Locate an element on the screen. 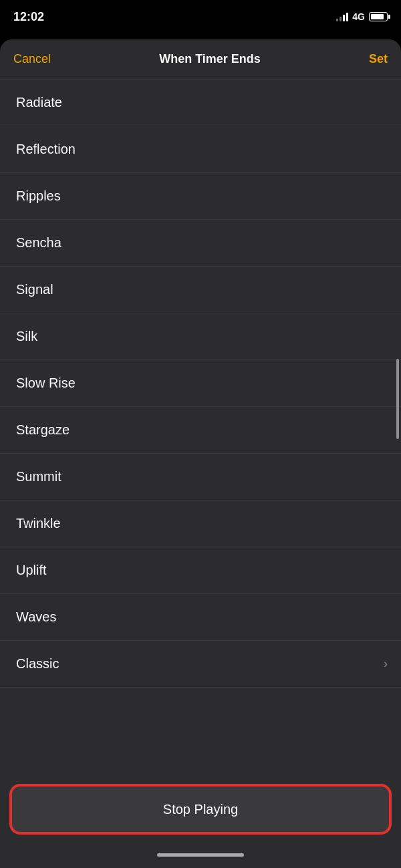  signal-icon is located at coordinates (342, 17).